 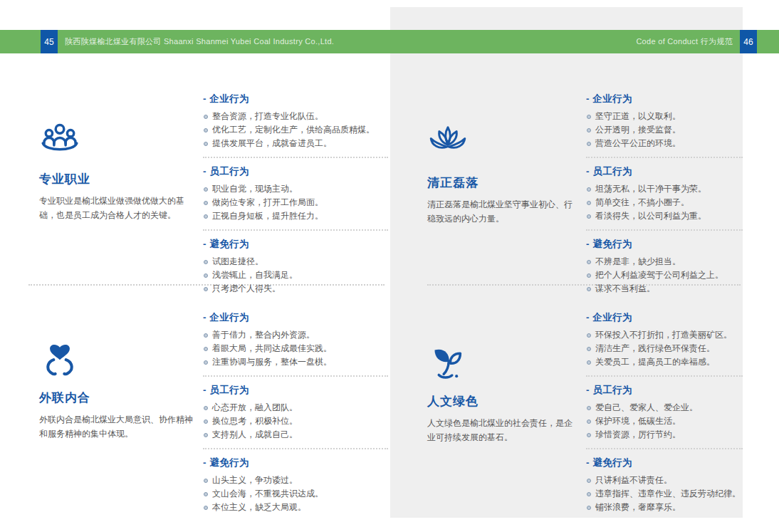 I want to click on block-items: 心态开放，融入团队。 换位思考，积极补位。 支持别人，成就自己。, so click(x=296, y=422).